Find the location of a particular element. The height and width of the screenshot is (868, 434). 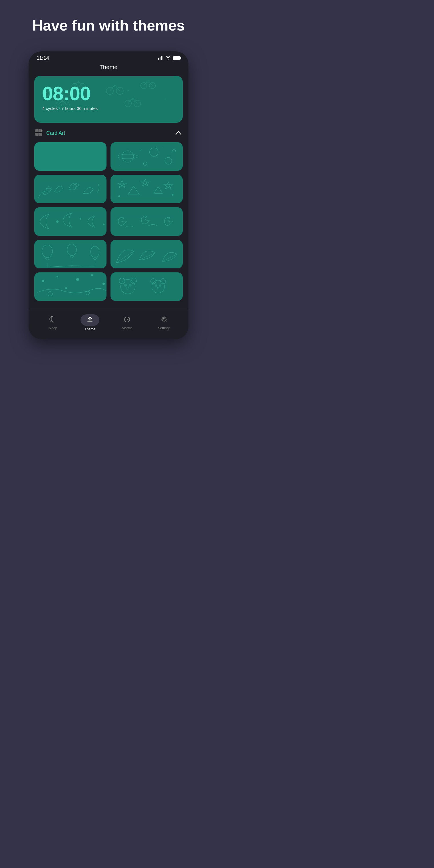

status-bar: 11:14 is located at coordinates (108, 58).